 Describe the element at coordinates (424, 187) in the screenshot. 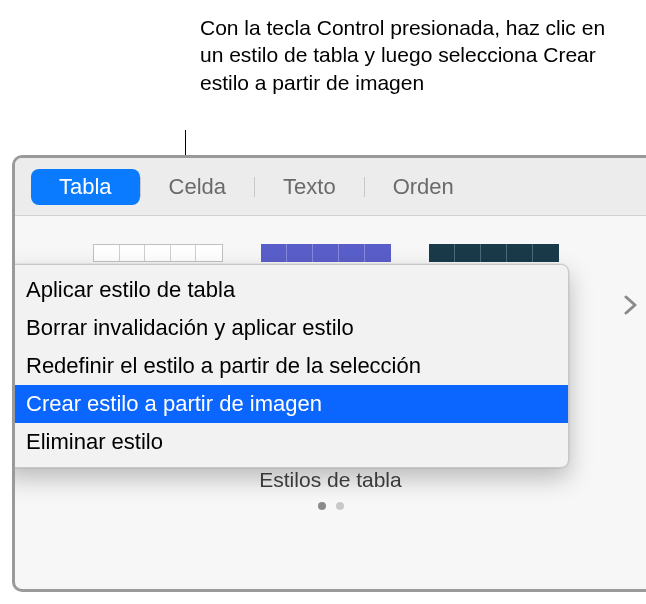

I see `tab-orden: Orden` at that location.